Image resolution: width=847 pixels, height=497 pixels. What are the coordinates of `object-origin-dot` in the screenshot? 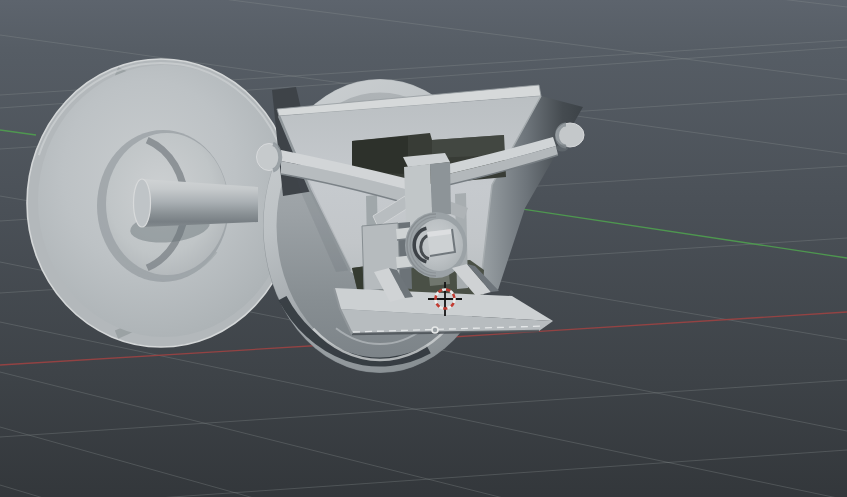 It's located at (435, 330).